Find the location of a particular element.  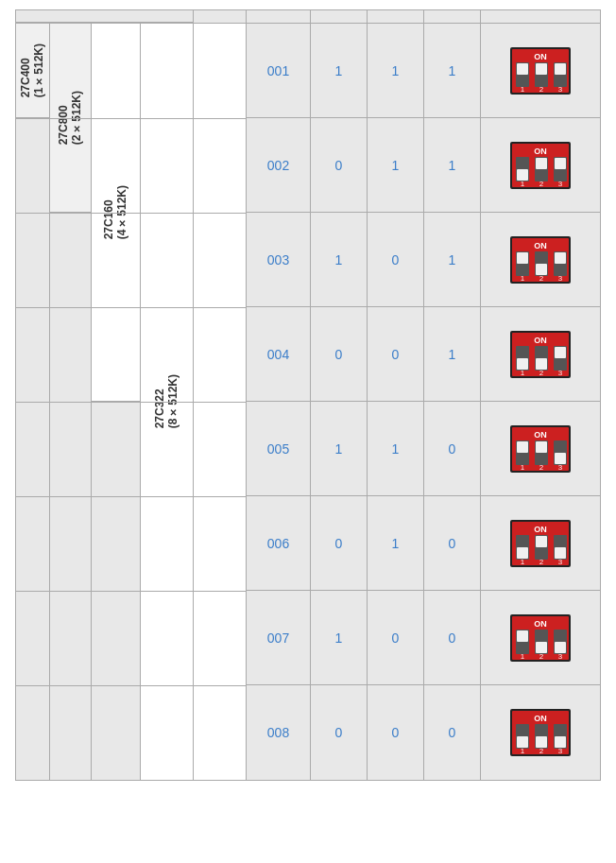

table-row: 001111ON123 is located at coordinates (423, 71).